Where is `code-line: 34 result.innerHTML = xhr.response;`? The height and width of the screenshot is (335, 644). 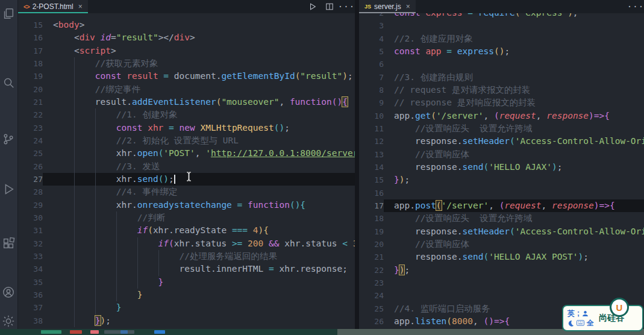 code-line: 34 result.innerHTML = xhr.response; is located at coordinates (187, 269).